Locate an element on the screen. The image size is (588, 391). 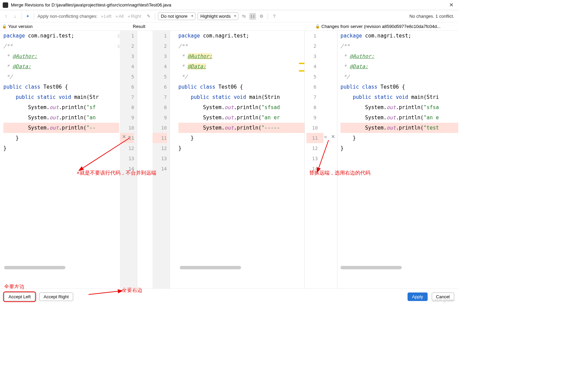
apply-right-link: « Right is located at coordinates (134, 16).